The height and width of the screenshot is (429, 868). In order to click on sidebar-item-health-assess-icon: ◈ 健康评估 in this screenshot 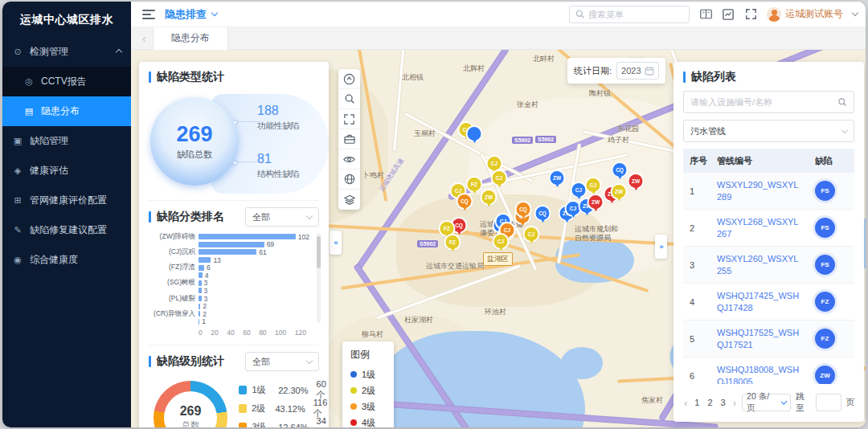, I will do `click(67, 170)`.